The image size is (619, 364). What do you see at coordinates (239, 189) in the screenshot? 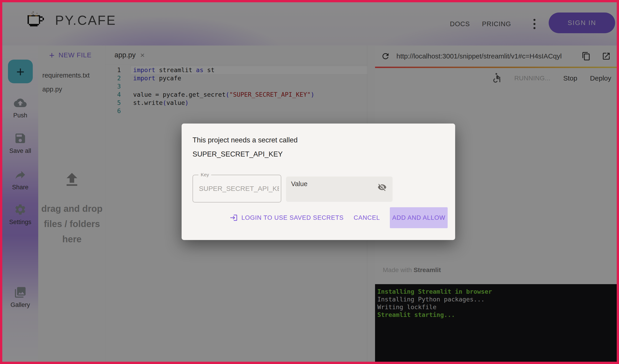
I see `key-field-value: SUPER_SECRET_API_KEY` at bounding box center [239, 189].